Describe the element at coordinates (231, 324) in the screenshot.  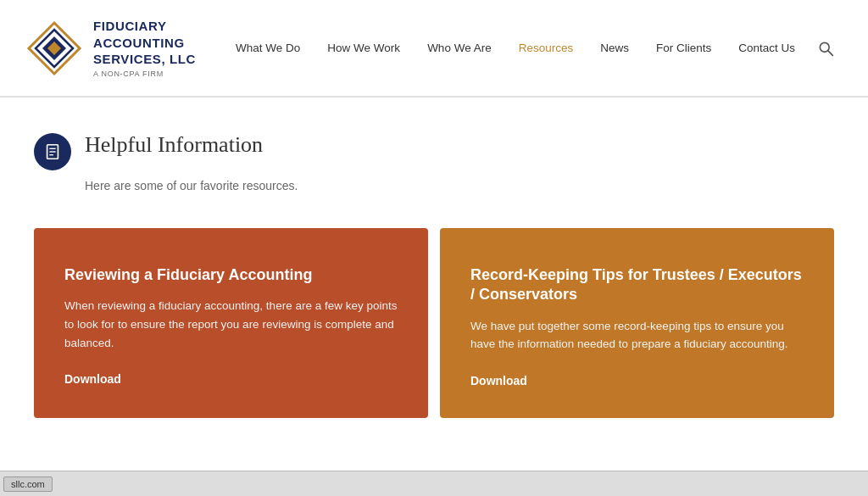
I see `card-desc-1: When reviewing a fiduciary accounting, t…` at that location.